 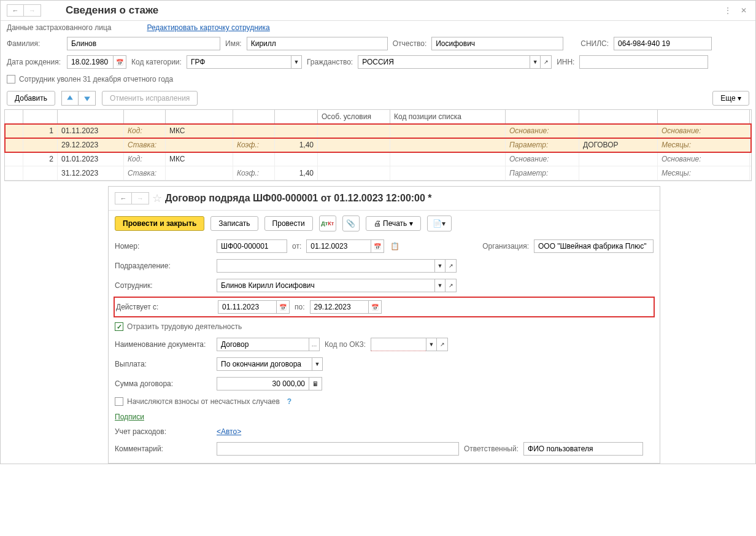 What do you see at coordinates (546, 62) in the screenshot?
I see `citizenship-open-icon: ↗` at bounding box center [546, 62].